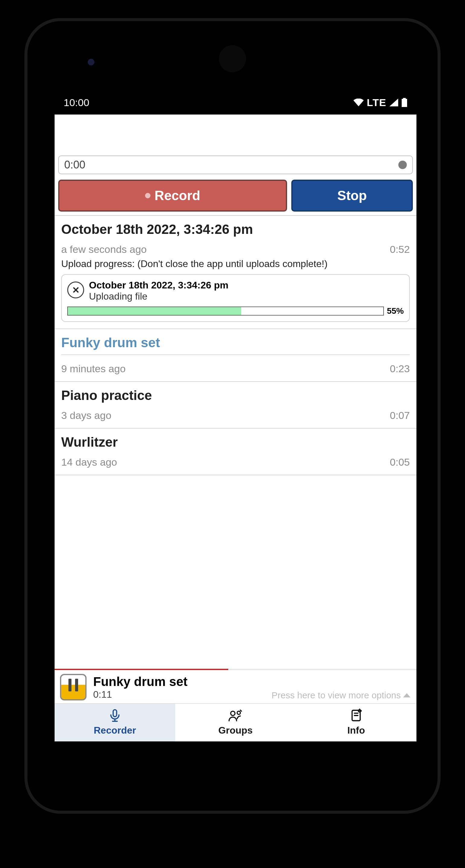 Image resolution: width=465 pixels, height=868 pixels. What do you see at coordinates (403, 165) in the screenshot?
I see `record-indicator-dot` at bounding box center [403, 165].